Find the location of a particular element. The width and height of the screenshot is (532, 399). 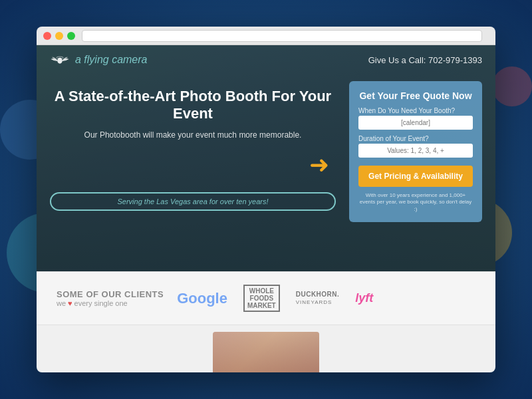

quote-form: Get Your Free Quote Now When Do You Need… is located at coordinates (416, 152).